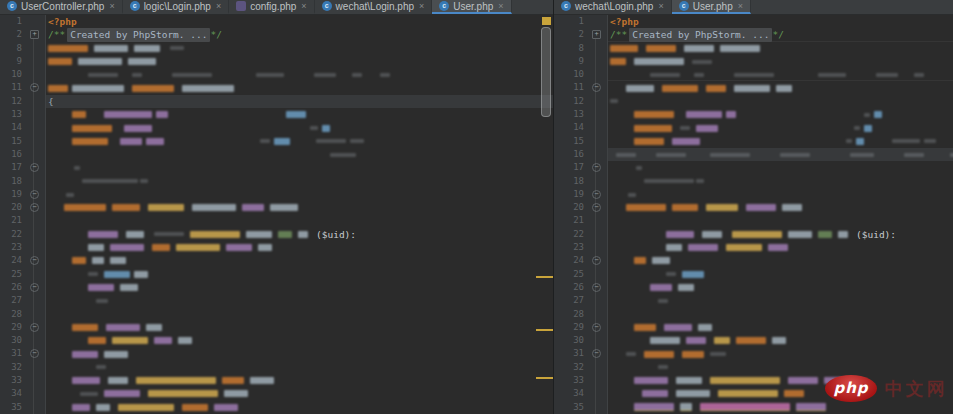 The width and height of the screenshot is (953, 414). Describe the element at coordinates (272, 7) in the screenshot. I see `tab-config-php: config.php×` at that location.